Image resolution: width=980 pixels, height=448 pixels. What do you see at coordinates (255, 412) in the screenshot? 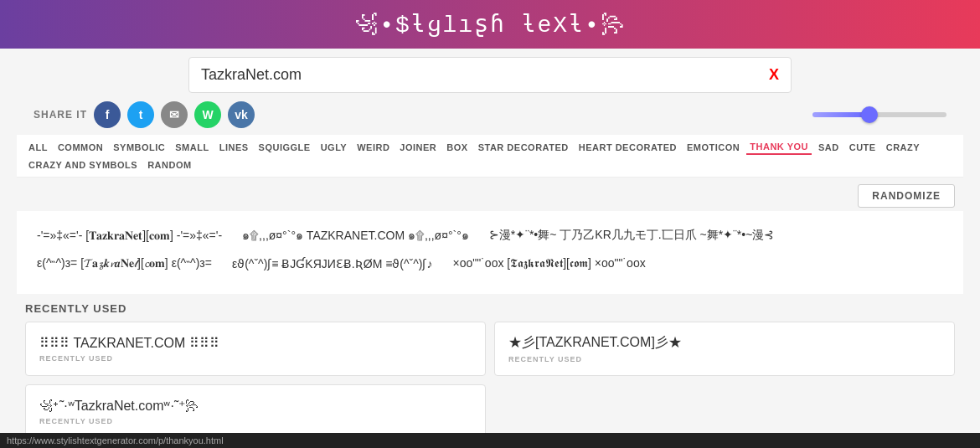
I see `recently-used-card-2: ꧁⁺˜·ʷTazkraNet.comʷ·˜⁺꧂ RECENTLY USED` at bounding box center [255, 412].